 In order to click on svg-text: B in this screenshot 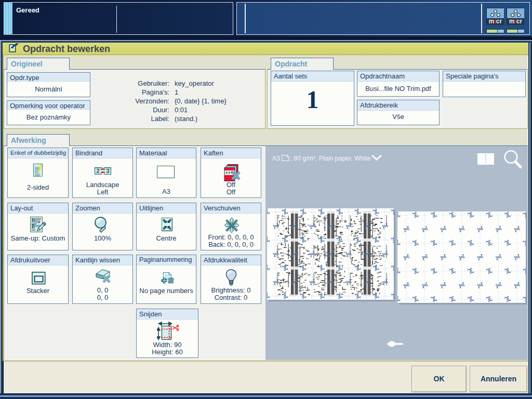, I will do `click(33, 220)`.